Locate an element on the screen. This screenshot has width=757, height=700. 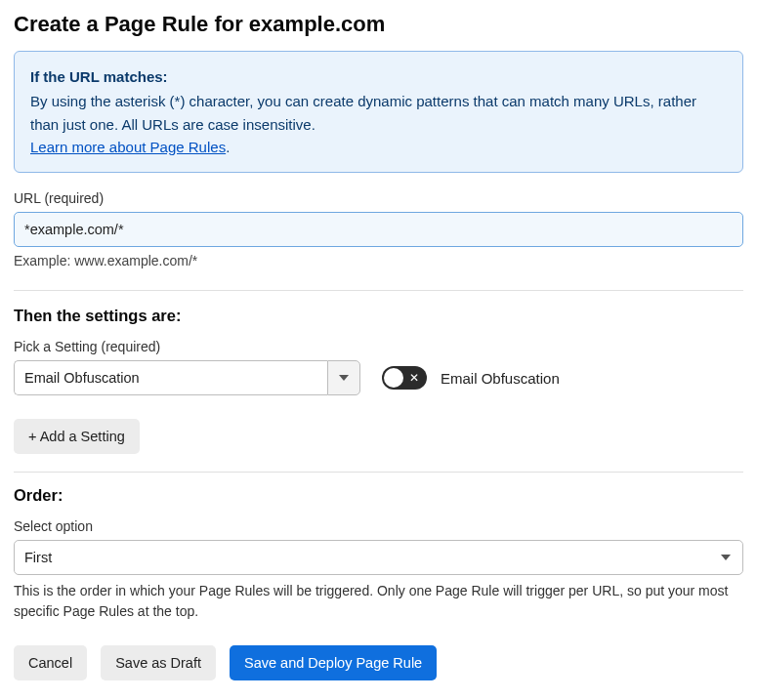
learn-more-link: Learn more about Page Rules is located at coordinates (128, 146).